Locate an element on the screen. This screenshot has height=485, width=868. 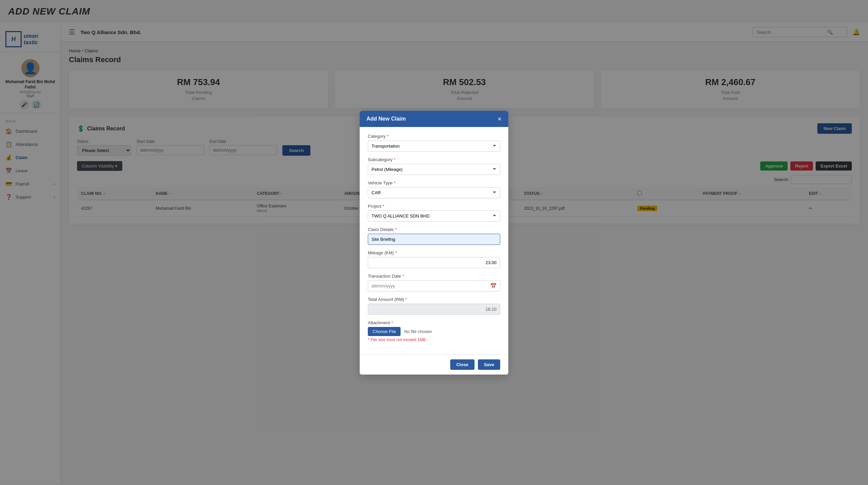
calendar-icon: 📅 is located at coordinates (493, 286).